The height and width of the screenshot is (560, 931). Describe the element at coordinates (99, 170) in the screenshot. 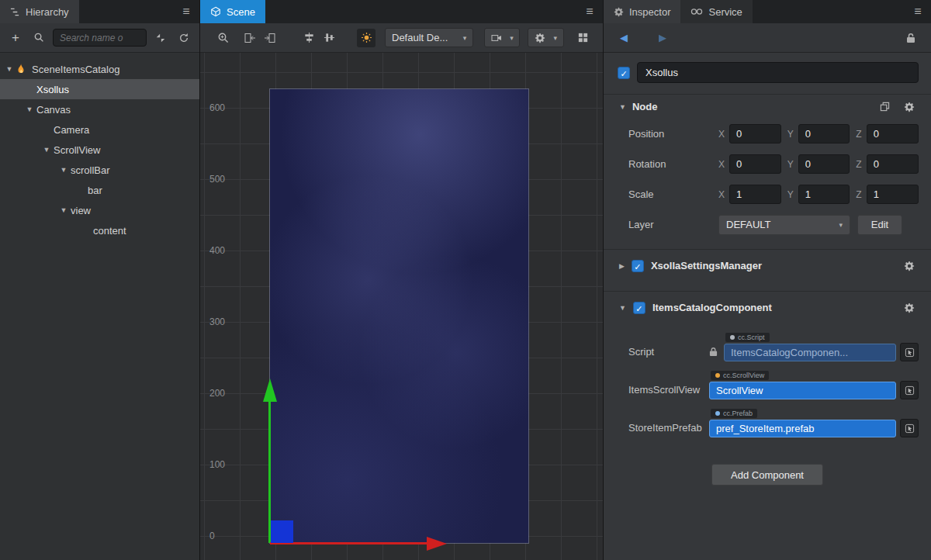

I see `tree-item-scrollbar: ▼ scrollBar` at that location.